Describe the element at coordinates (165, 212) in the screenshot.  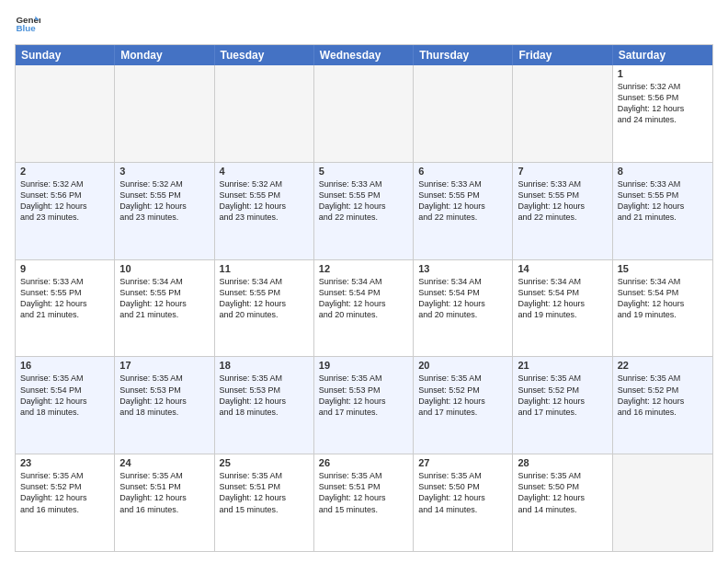
I see `day-cell-3: 3Sunrise: 5:32 AM Sunset: 5:55 PM Daylig…` at that location.